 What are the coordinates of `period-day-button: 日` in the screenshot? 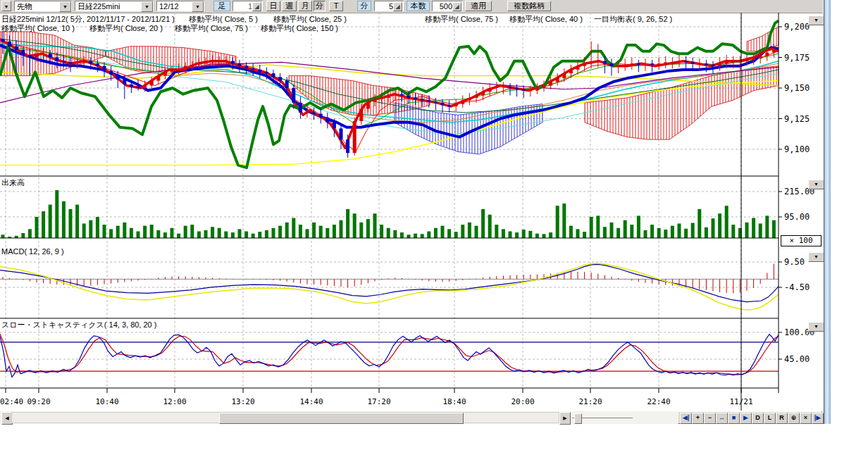 It's located at (273, 6).